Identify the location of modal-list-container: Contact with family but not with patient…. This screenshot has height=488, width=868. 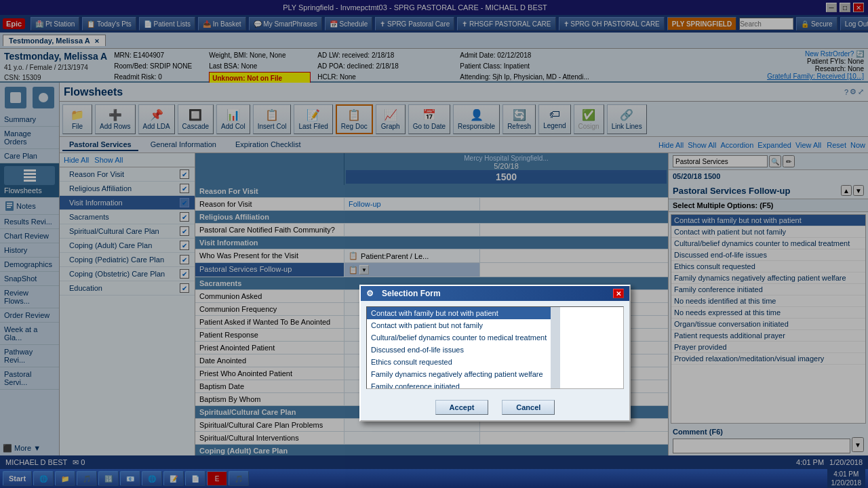
(495, 348).